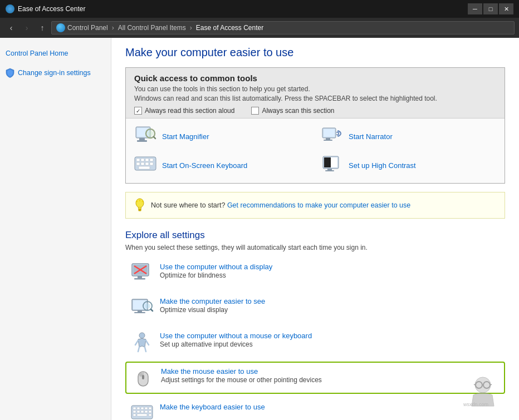 The height and width of the screenshot is (420, 519). I want to click on sidebar-change-sign-in-label: Change sign-in settings, so click(55, 73).